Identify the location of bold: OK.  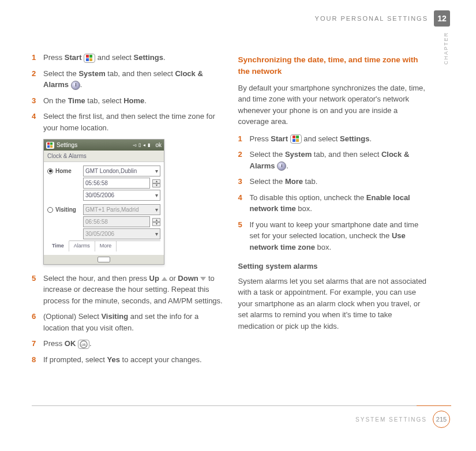
(70, 344).